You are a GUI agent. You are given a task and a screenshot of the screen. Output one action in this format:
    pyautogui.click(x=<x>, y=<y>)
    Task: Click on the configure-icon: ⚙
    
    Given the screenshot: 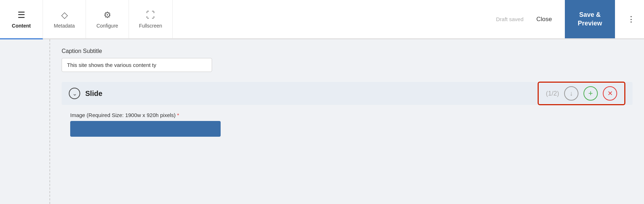 What is the action you would take?
    pyautogui.click(x=107, y=15)
    